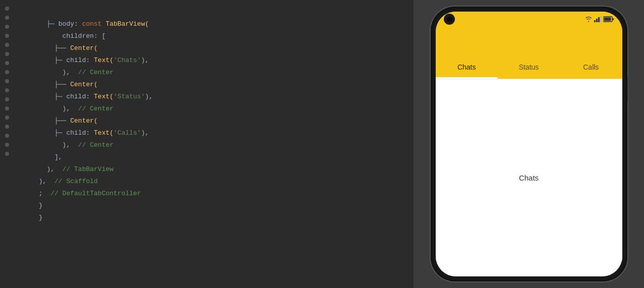 Image resolution: width=644 pixels, height=288 pixels. What do you see at coordinates (591, 67) in the screenshot?
I see `tab-calls: Calls` at bounding box center [591, 67].